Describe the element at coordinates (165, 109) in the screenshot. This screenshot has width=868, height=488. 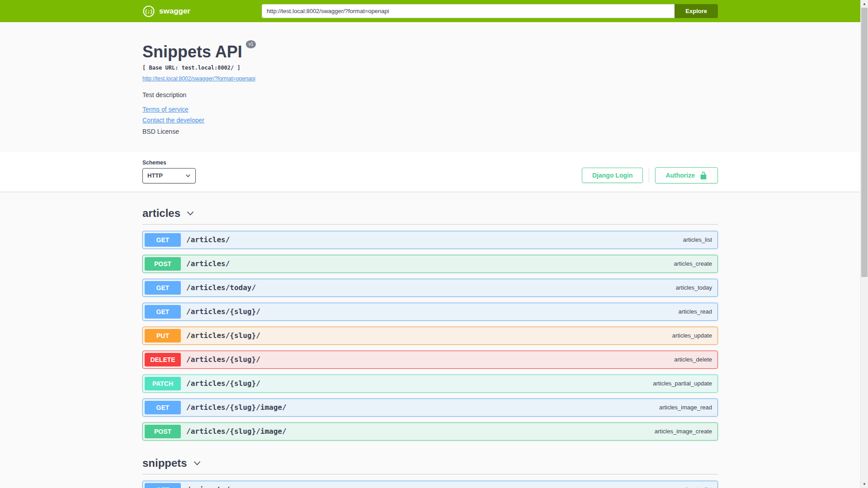
I see `terms-of-service-link: Terms of service` at that location.